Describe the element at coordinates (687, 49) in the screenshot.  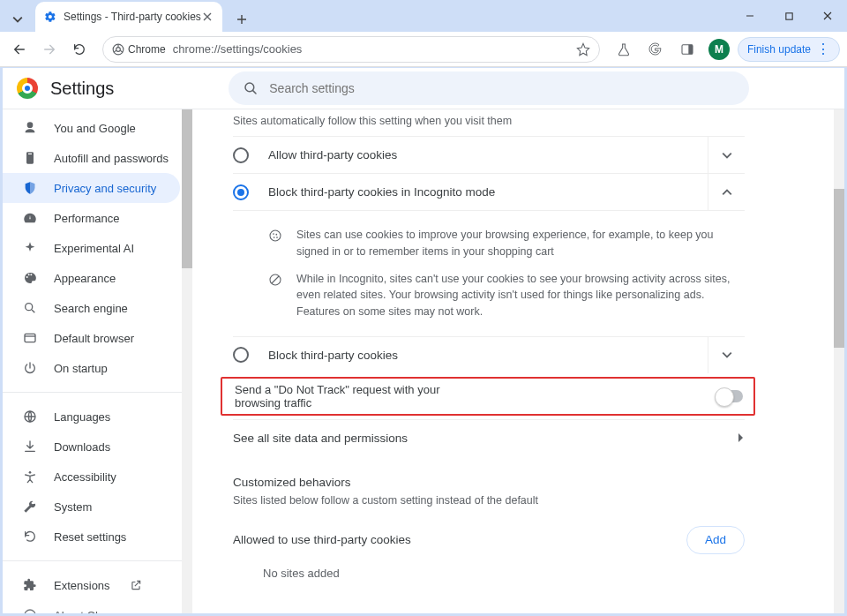
I see `side-panel-button` at that location.